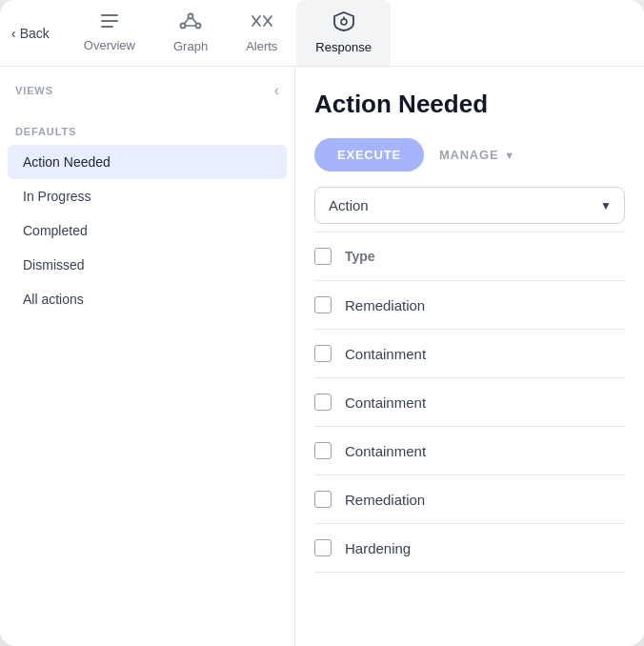 Image resolution: width=644 pixels, height=646 pixels. What do you see at coordinates (147, 96) in the screenshot?
I see `sidebar-header: VIEWS ‹` at bounding box center [147, 96].